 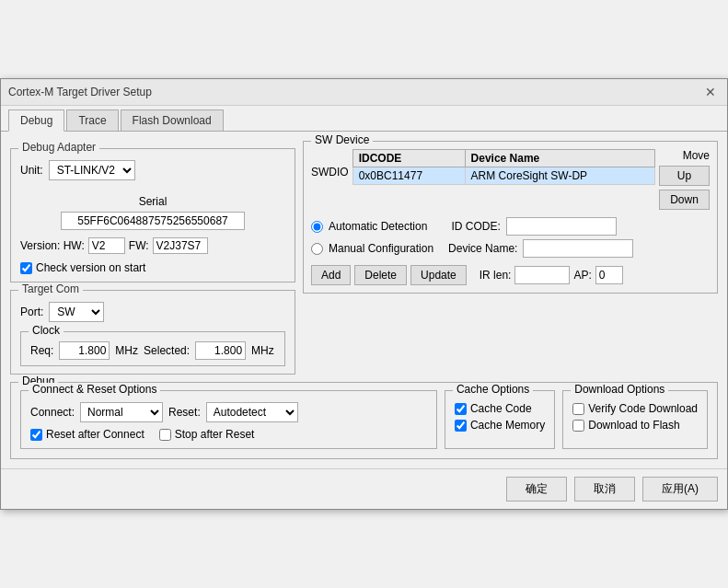 I want to click on verify-code-checkbox, so click(x=578, y=409).